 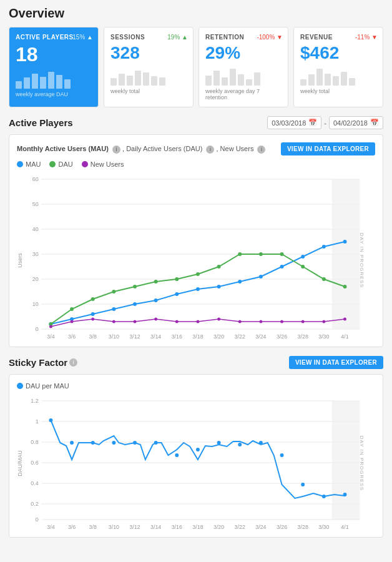 I want to click on sticky-factor-view-button: VIEW IN DATA EXPLORER, so click(x=336, y=362).